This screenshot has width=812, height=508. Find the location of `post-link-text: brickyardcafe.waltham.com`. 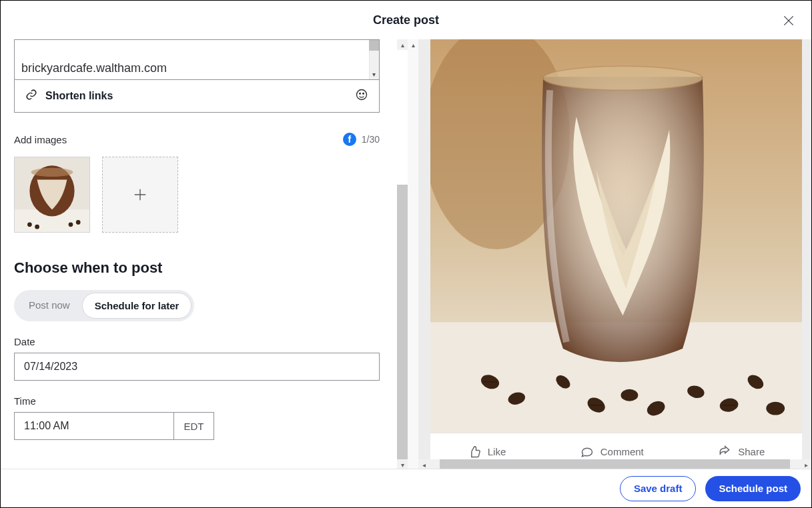

post-link-text: brickyardcafe.waltham.com is located at coordinates (94, 68).